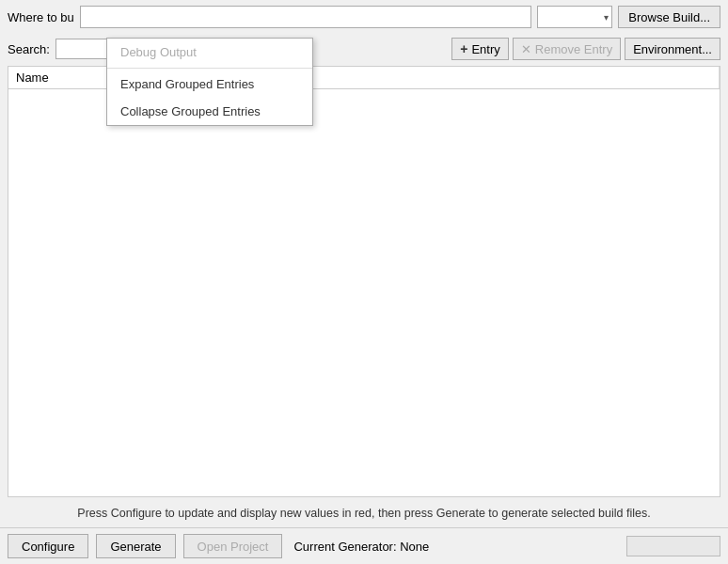 The image size is (728, 564). Describe the element at coordinates (673, 49) in the screenshot. I see `environment-button: Environment...` at that location.